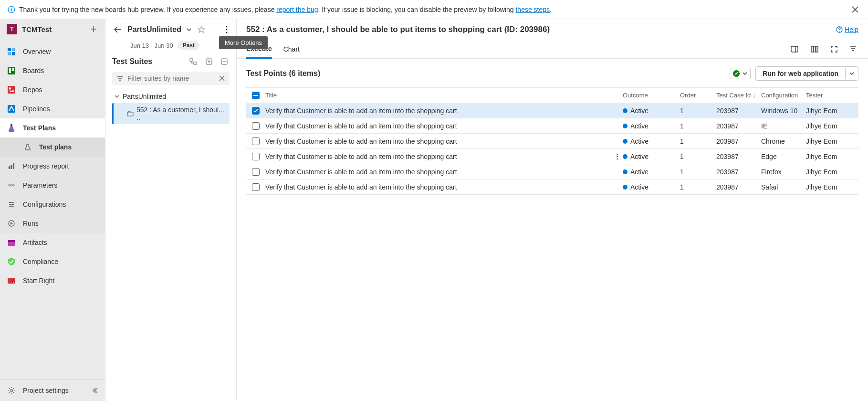  What do you see at coordinates (739, 141) in the screenshot?
I see `cell-caseid: 203987` at bounding box center [739, 141].